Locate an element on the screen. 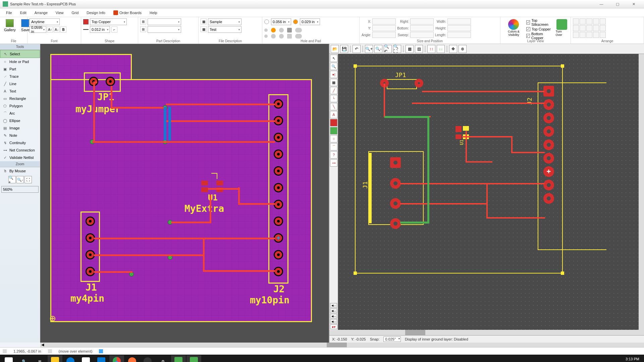 This screenshot has height=362, width=644. viewer-cursor-tool: ↖ is located at coordinates (334, 58).